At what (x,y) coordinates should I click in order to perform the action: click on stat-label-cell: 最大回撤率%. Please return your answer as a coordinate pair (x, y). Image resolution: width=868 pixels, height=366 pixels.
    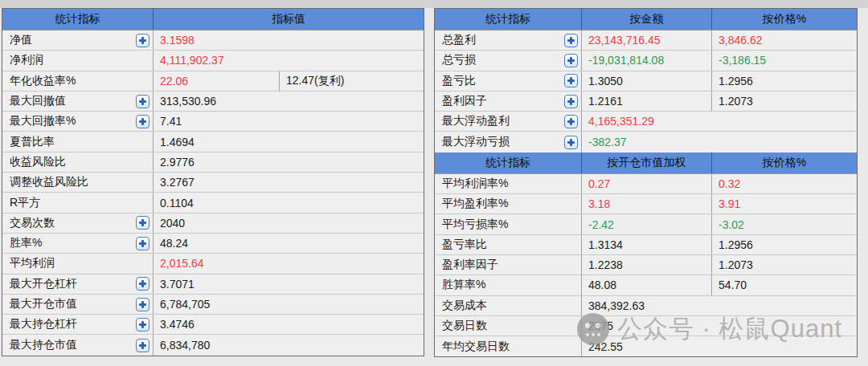
    Looking at the image, I should click on (78, 121).